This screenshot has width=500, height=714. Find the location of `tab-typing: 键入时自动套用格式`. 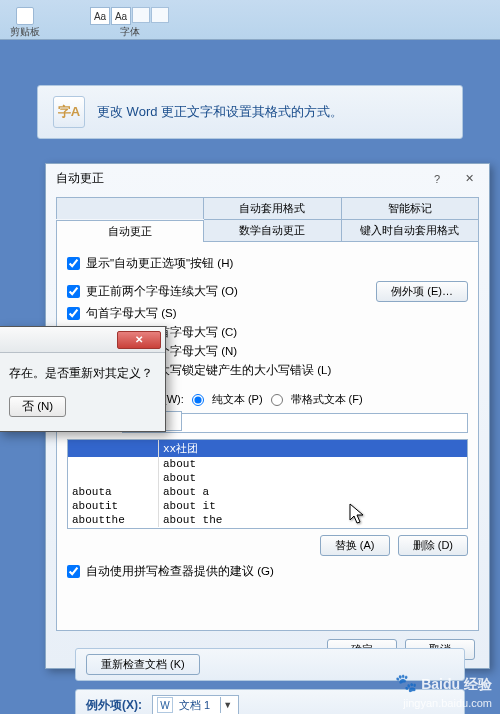

tab-typing: 键入时自动套用格式 is located at coordinates (410, 230).